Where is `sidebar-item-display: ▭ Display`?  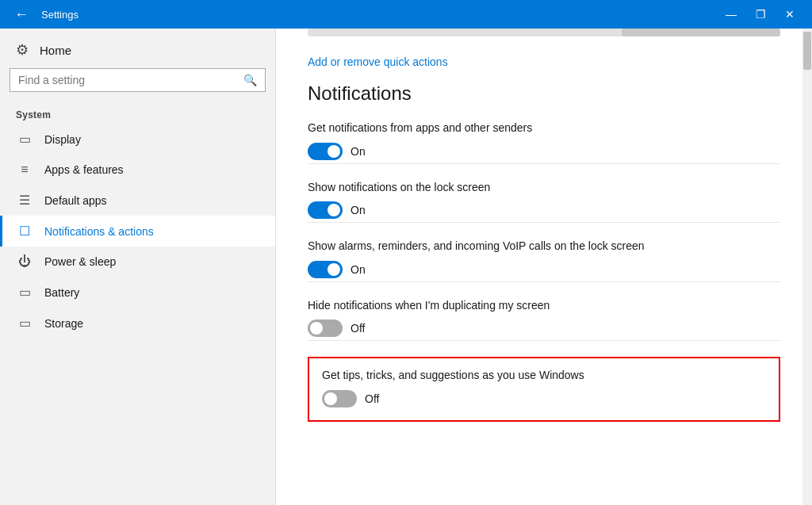 sidebar-item-display: ▭ Display is located at coordinates (138, 140).